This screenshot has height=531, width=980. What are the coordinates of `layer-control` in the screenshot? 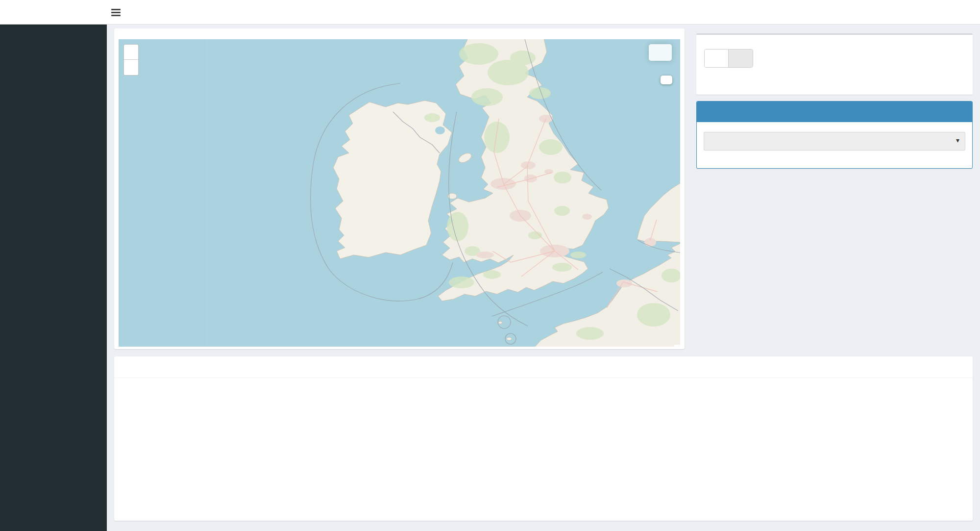 It's located at (666, 80).